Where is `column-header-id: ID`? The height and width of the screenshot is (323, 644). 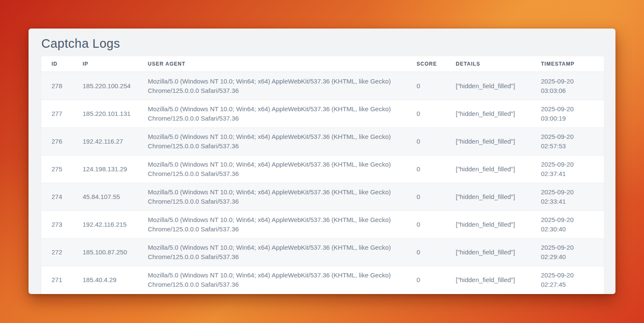 column-header-id: ID is located at coordinates (62, 64).